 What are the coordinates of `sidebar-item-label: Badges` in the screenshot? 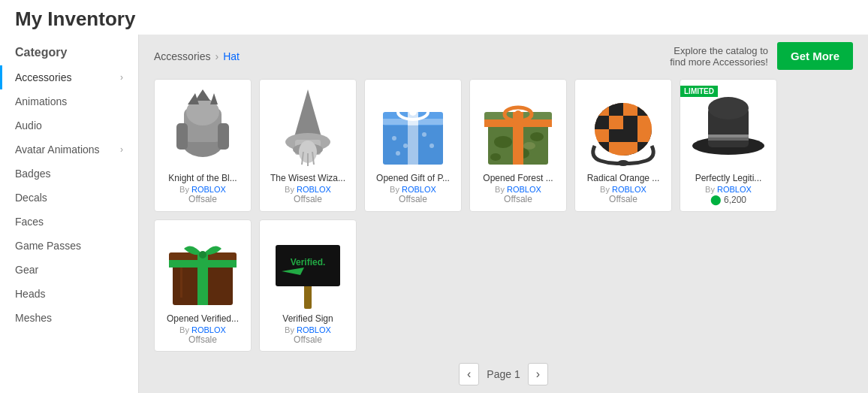 It's located at (33, 174).